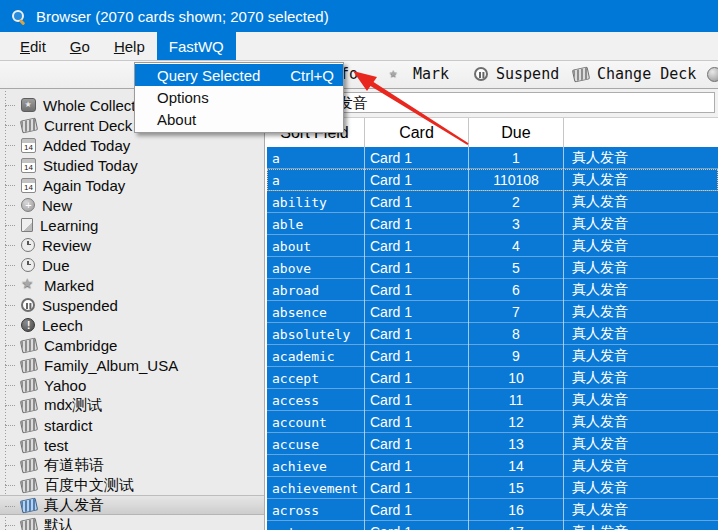 Image resolution: width=718 pixels, height=530 pixels. Describe the element at coordinates (80, 46) in the screenshot. I see `menubar-item: Go` at that location.